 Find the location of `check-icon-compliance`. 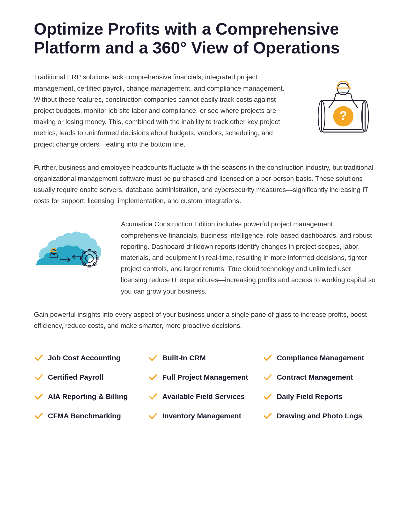

check-icon-compliance is located at coordinates (268, 358).